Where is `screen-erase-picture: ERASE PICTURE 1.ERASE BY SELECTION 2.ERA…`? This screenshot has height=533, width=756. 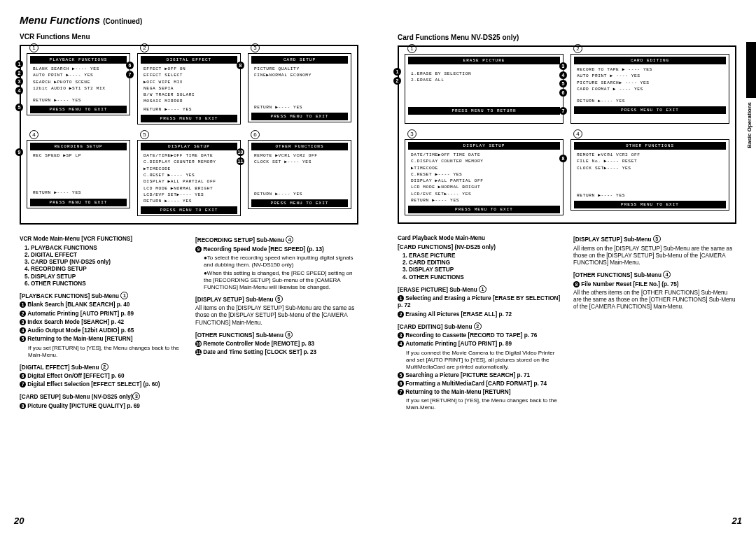 screen-erase-picture: ERASE PICTURE 1.ERASE BY SELECTION 2.ERA… is located at coordinates (484, 89).